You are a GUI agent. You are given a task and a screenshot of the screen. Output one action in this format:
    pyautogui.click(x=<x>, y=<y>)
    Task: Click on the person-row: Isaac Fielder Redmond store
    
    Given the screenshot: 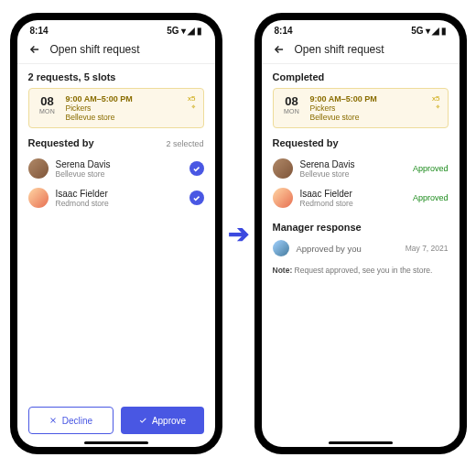 What is the action you would take?
    pyautogui.click(x=116, y=198)
    